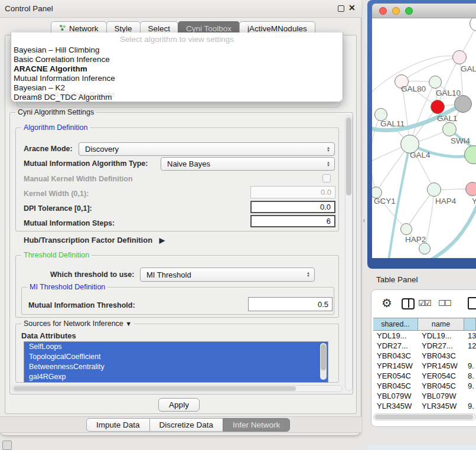  What do you see at coordinates (420, 155) in the screenshot?
I see `node-label: GAL4` at bounding box center [420, 155].